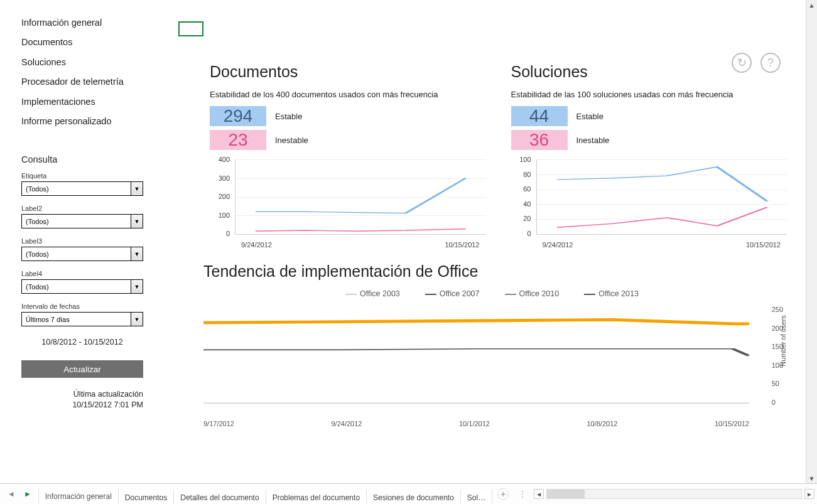 This screenshot has height=504, width=817. Describe the element at coordinates (82, 405) in the screenshot. I see `last-updated-value: 10/15/2012 7:01 PM` at that location.